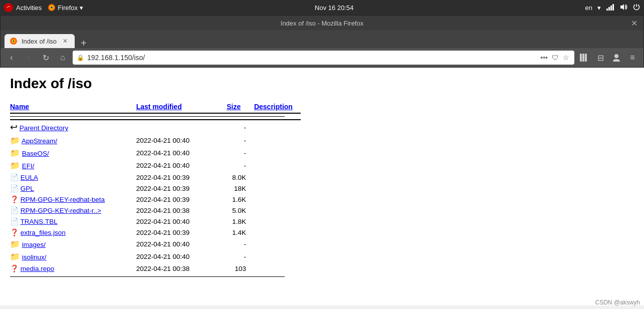 The height and width of the screenshot is (309, 644). What do you see at coordinates (40, 41) in the screenshot?
I see `active-tab: Index of /iso ✕` at bounding box center [40, 41].